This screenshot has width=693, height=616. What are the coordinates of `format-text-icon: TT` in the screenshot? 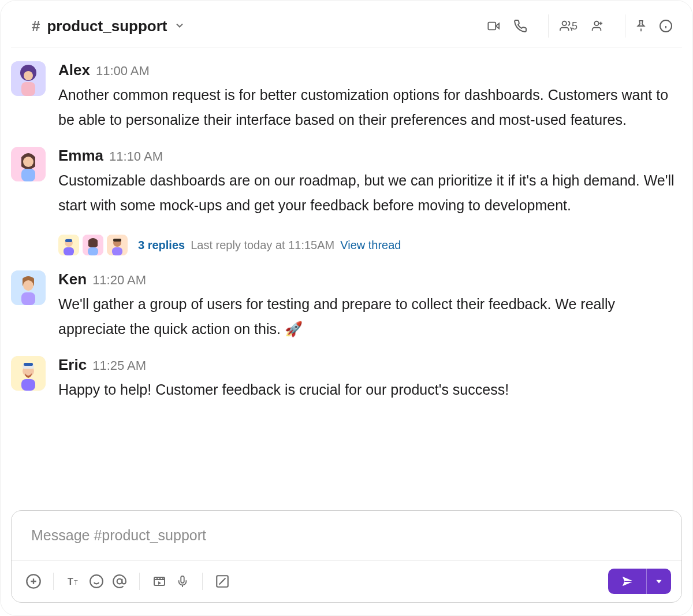 It's located at (73, 581).